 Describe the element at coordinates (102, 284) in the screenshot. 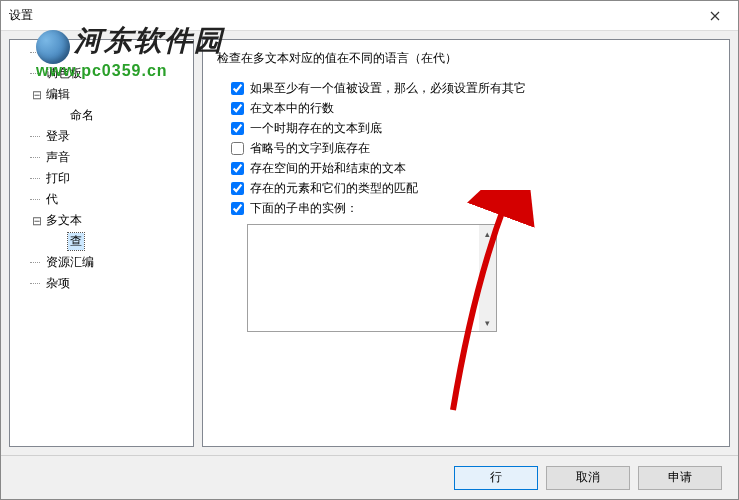

I see `tree-item: 杂项` at that location.